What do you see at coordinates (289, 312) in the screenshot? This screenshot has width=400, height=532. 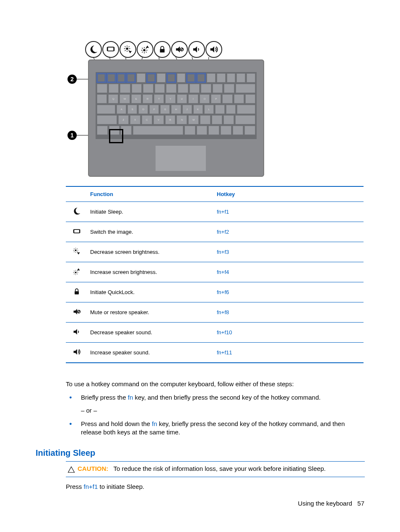 I see `hotkey-cell: fn+f8` at bounding box center [289, 312].